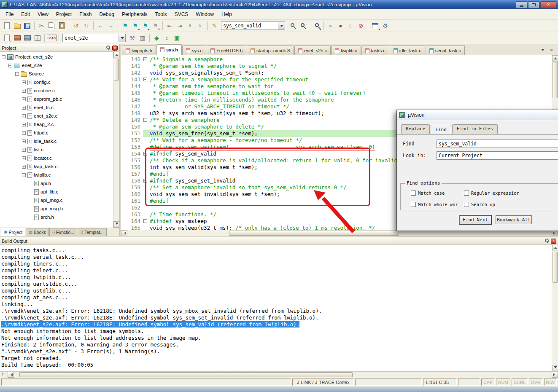  Describe the element at coordinates (177, 38) in the screenshot. I see `pack-installer-icon: ▣` at that location.